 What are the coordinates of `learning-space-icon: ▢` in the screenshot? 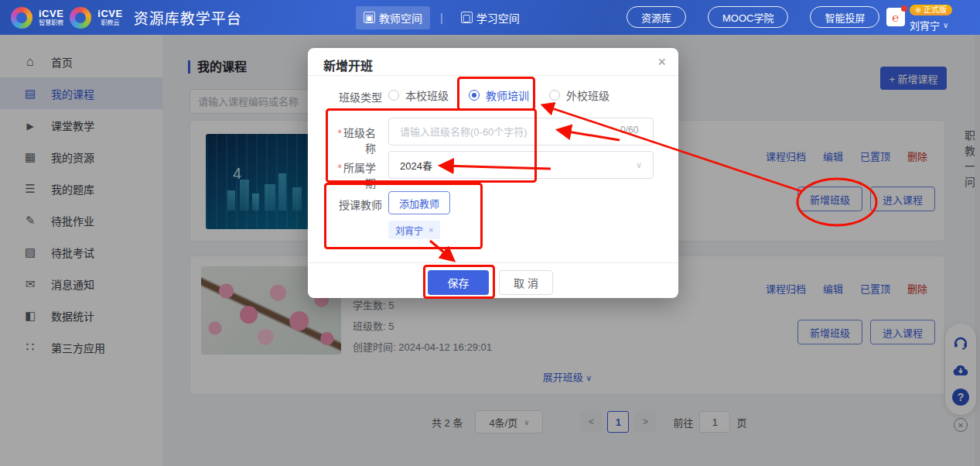 It's located at (467, 17).